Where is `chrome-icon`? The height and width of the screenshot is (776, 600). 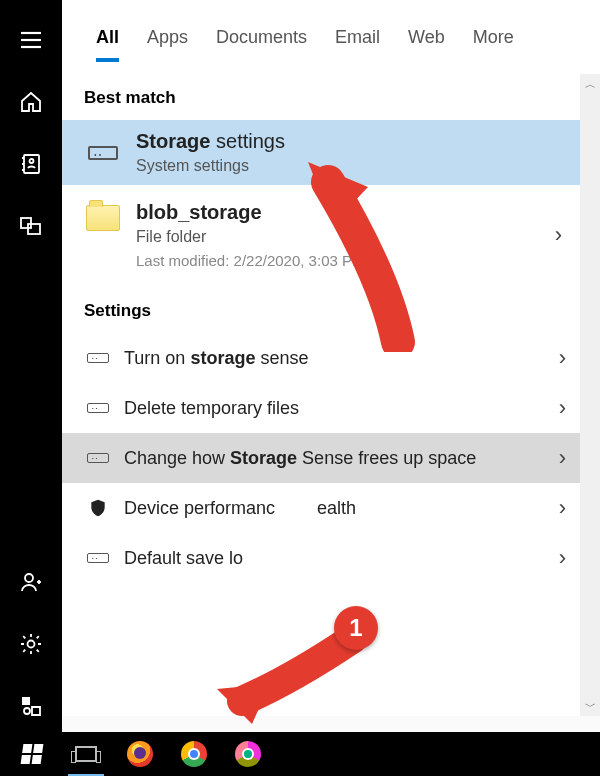 chrome-icon is located at coordinates (194, 754).